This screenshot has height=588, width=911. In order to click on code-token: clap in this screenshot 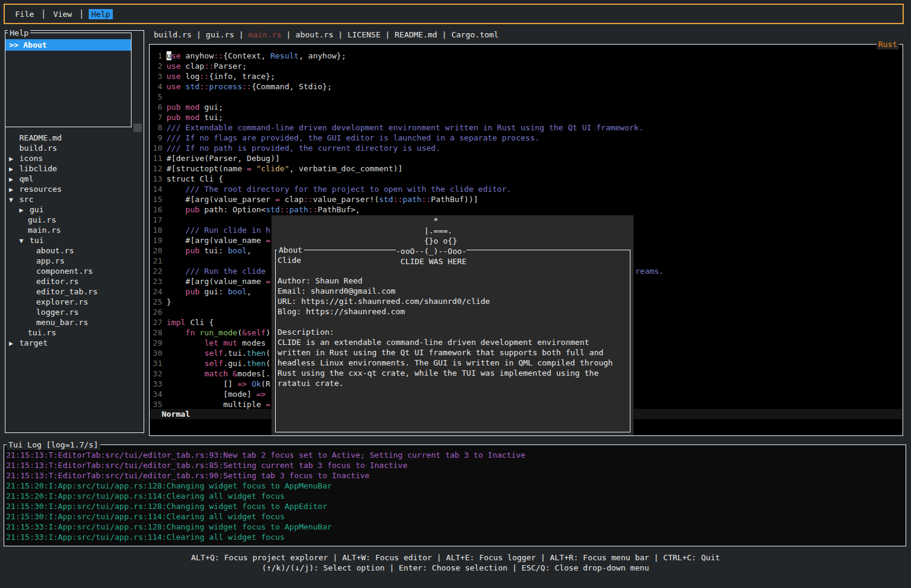, I will do `click(192, 66)`.